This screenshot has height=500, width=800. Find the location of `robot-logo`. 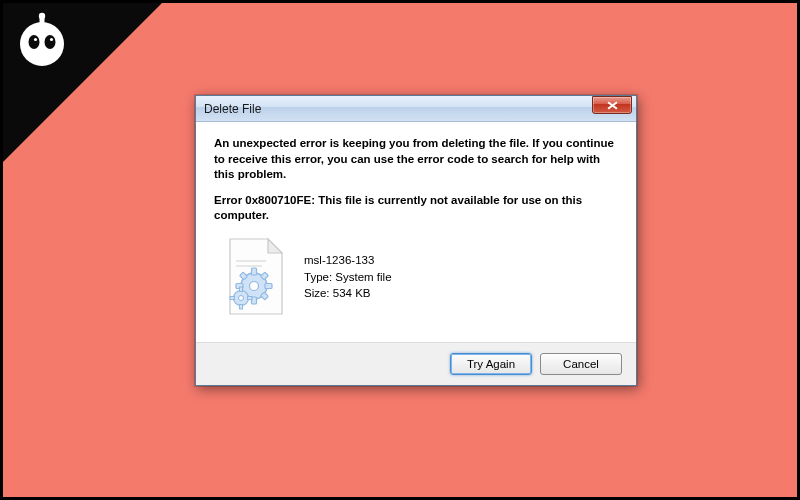

robot-logo is located at coordinates (42, 40).